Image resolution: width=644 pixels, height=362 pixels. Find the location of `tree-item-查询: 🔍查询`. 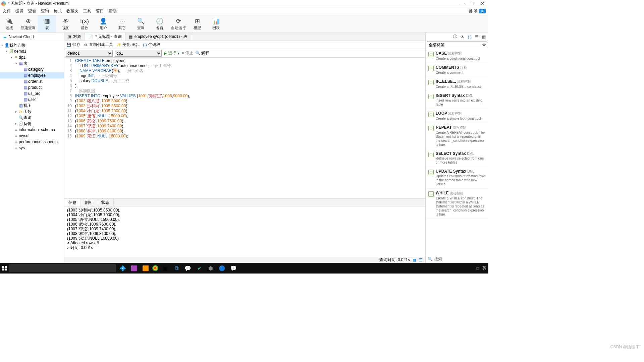

tree-item-查询: 🔍查询 is located at coordinates (32, 118).